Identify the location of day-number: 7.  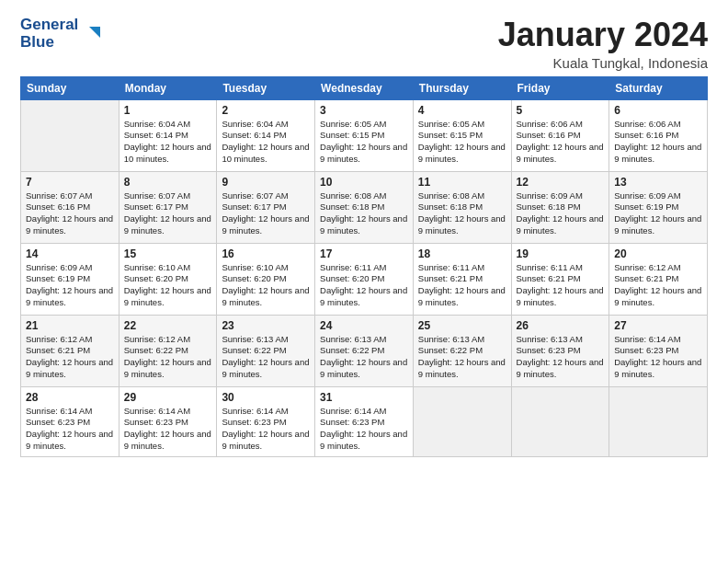
(70, 182).